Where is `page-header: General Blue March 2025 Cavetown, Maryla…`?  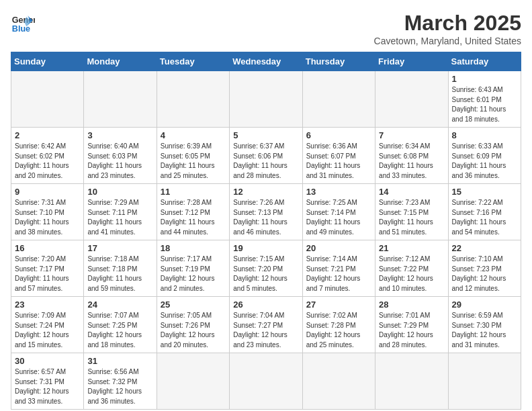
page-header: General Blue March 2025 Cavetown, Maryla… is located at coordinates (266, 28).